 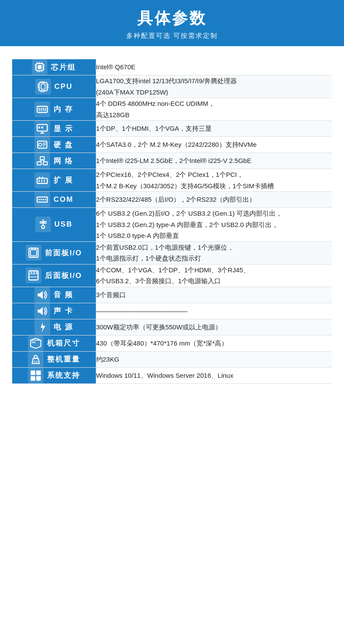 What do you see at coordinates (42, 180) in the screenshot?
I see `expansion-icon` at bounding box center [42, 180].